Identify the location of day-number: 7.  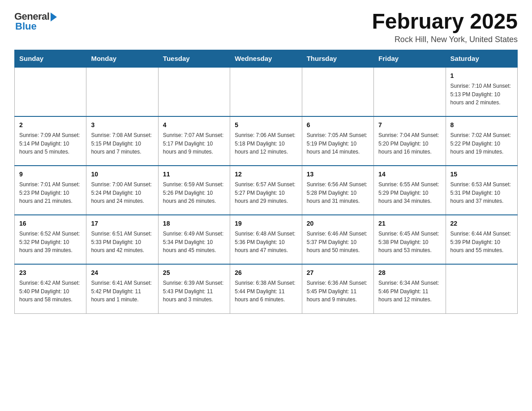
(409, 125).